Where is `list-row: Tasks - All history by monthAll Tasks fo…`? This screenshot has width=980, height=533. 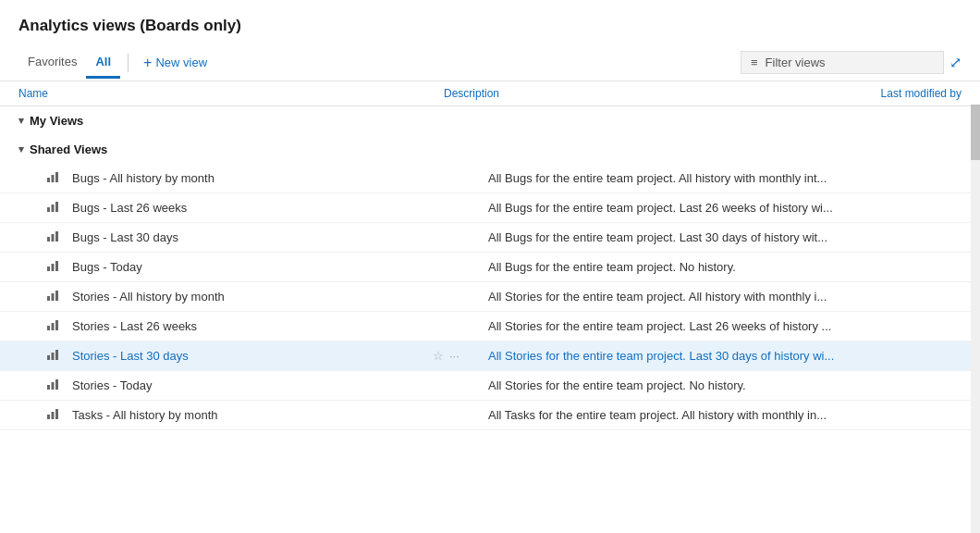
list-row: Tasks - All history by monthAll Tasks fo… is located at coordinates (490, 415).